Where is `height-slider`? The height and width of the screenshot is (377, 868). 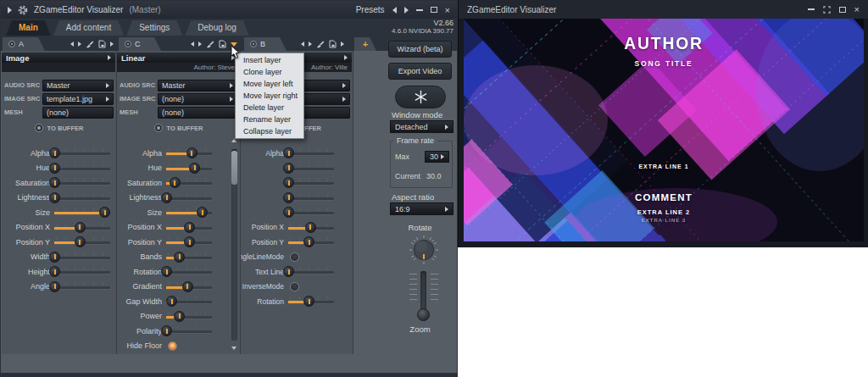
height-slider is located at coordinates (82, 271).